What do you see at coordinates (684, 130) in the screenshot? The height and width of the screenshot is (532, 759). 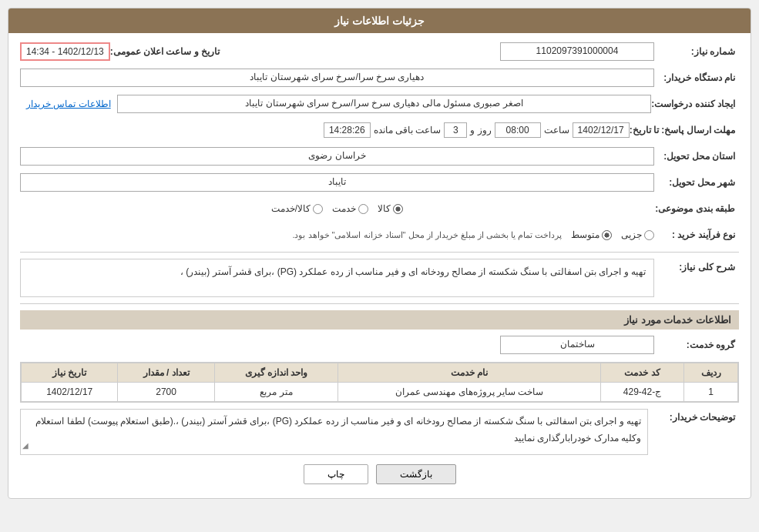 I see `reply-deadline-label: مهلت ارسال پاسخ: تا تاریخ:` at bounding box center [684, 130].